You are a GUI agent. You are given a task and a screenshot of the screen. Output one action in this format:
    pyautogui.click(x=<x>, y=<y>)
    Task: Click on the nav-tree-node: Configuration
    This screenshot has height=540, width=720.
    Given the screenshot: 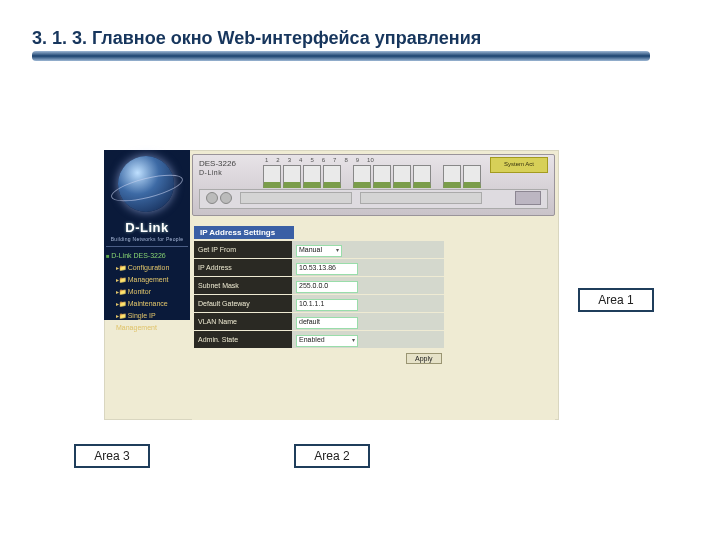 What is the action you would take?
    pyautogui.click(x=147, y=268)
    